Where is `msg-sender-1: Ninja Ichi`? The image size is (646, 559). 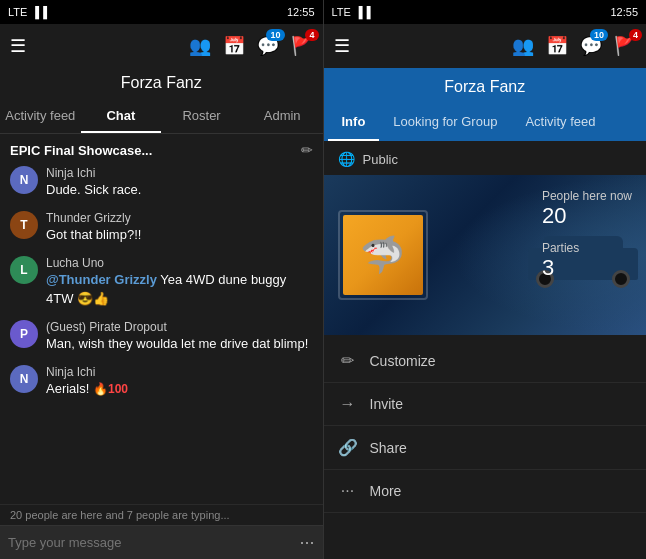 msg-sender-1: Ninja Ichi is located at coordinates (180, 173).